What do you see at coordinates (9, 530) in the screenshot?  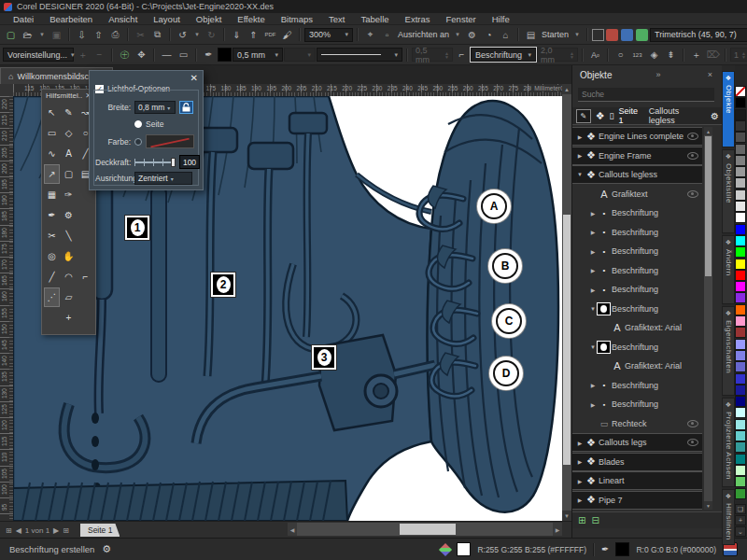 I see `add-page-start-icon: ⊞` at bounding box center [9, 530].